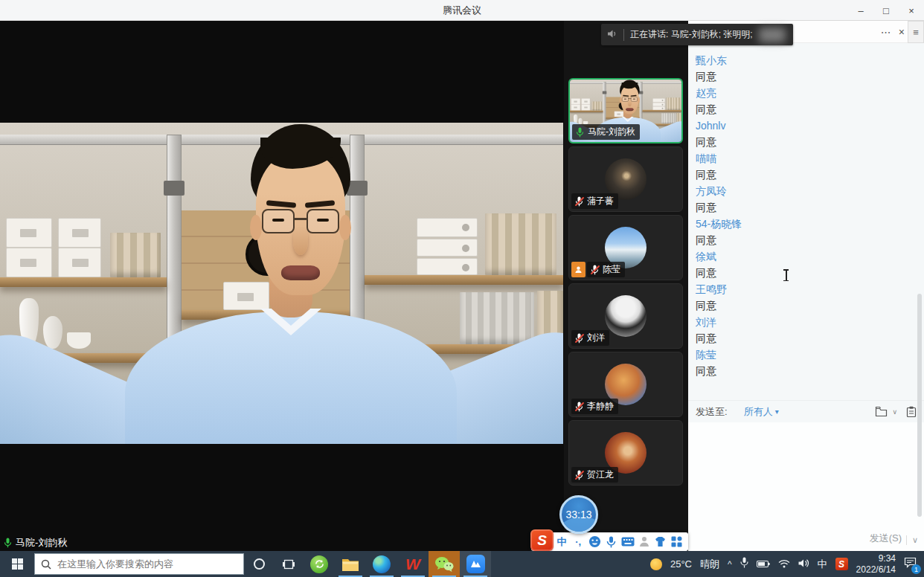 The width and height of the screenshot is (924, 577). I want to click on file-explorer-icon, so click(350, 564).